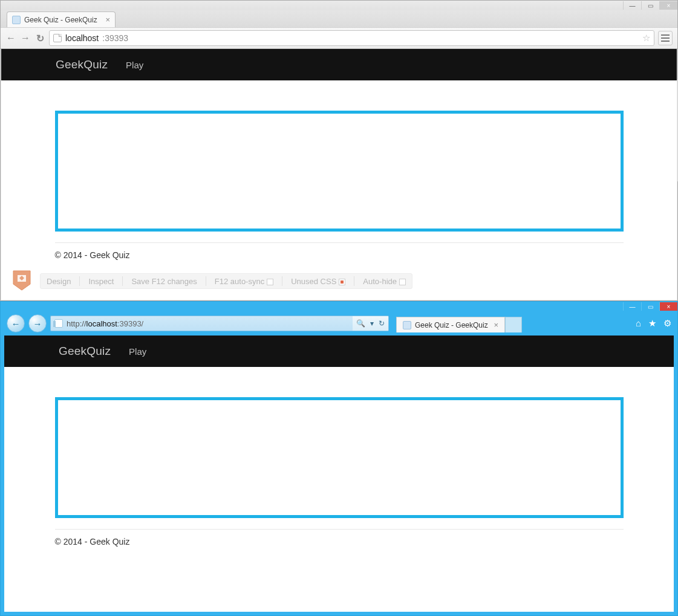  I want to click on search-icon: 🔍, so click(360, 323).